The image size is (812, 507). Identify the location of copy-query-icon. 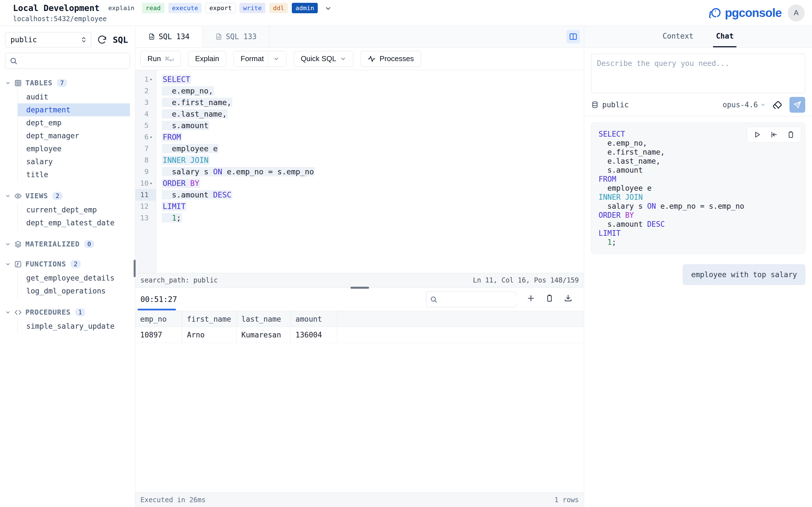
(791, 135).